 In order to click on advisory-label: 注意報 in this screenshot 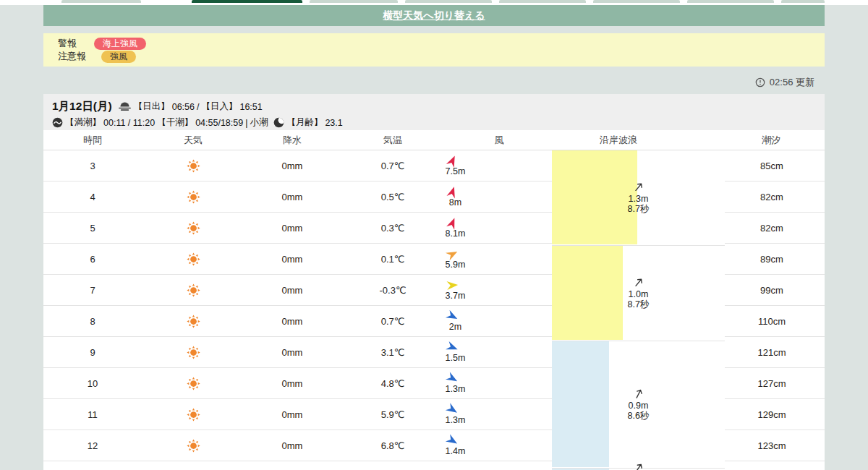, I will do `click(76, 56)`.